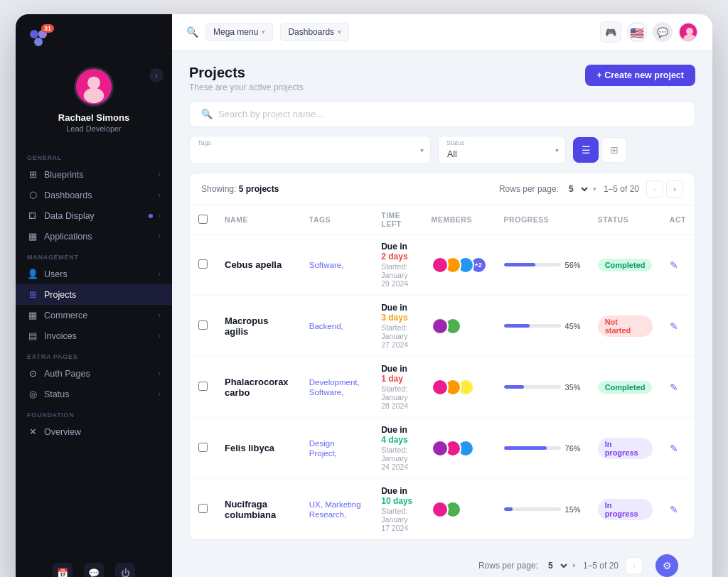 The width and height of the screenshot is (728, 577). What do you see at coordinates (239, 32) in the screenshot?
I see `mega-menu-button: Mega menu ▾` at bounding box center [239, 32].